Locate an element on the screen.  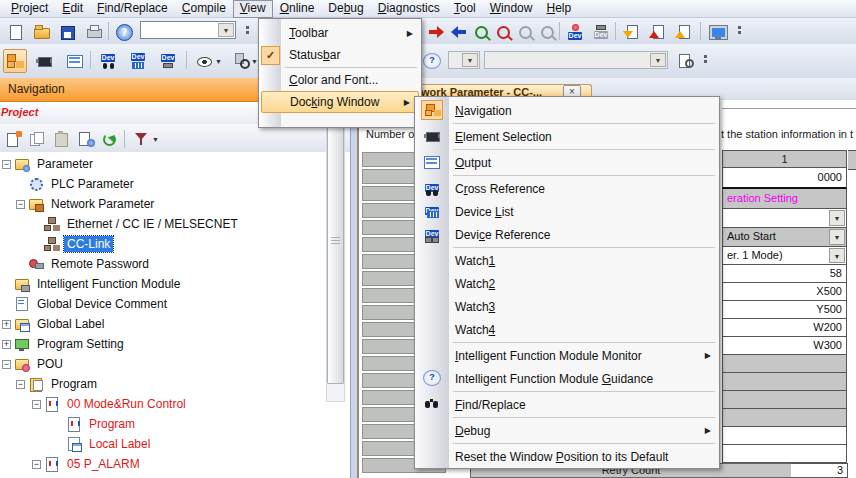
submenu-item: Dev? Navigation ▶ is located at coordinates (567, 110).